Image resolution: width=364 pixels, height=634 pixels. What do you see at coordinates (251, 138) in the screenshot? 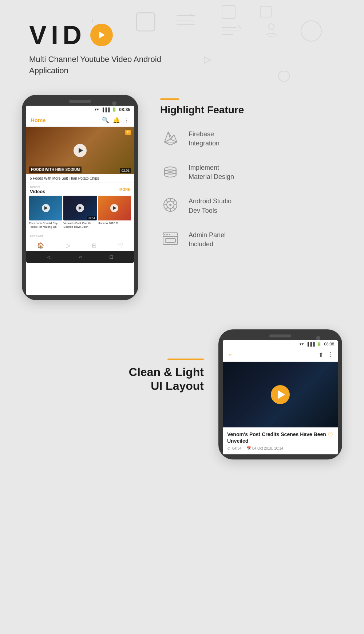
I see `feature-item-firebase: FirebaseIntegration` at bounding box center [251, 138].